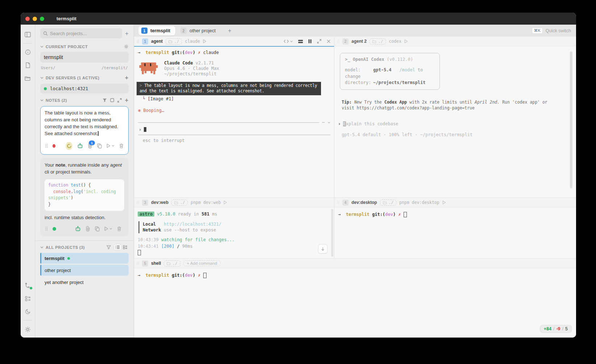  Describe the element at coordinates (125, 247) in the screenshot. I see `grid-view-icon` at that location.